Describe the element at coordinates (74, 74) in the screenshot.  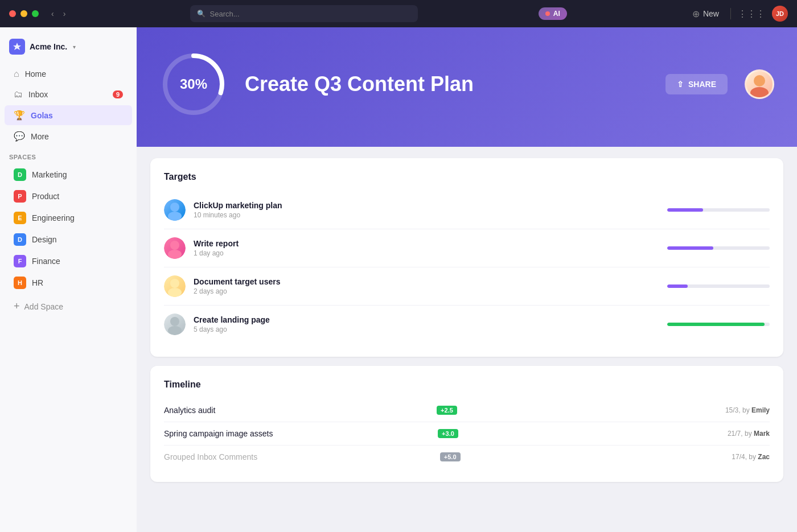
I see `home-label: Home` at that location.